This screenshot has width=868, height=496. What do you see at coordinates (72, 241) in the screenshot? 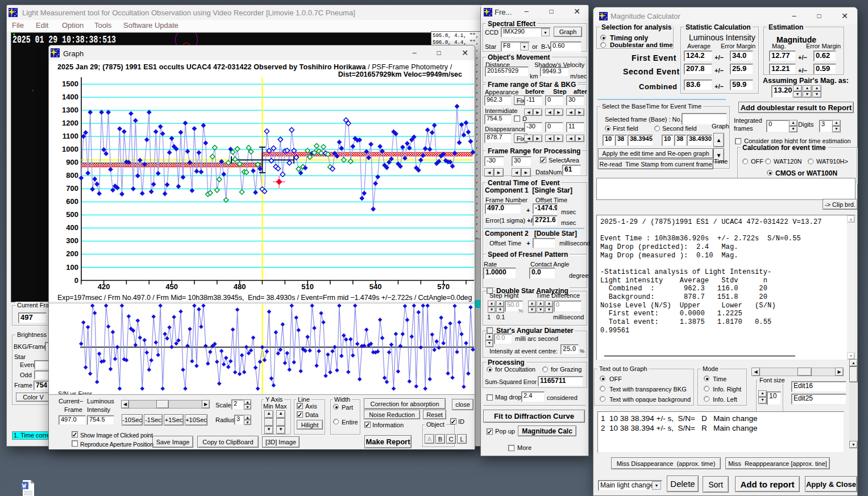
I see `svg-text: 300` at bounding box center [72, 241].